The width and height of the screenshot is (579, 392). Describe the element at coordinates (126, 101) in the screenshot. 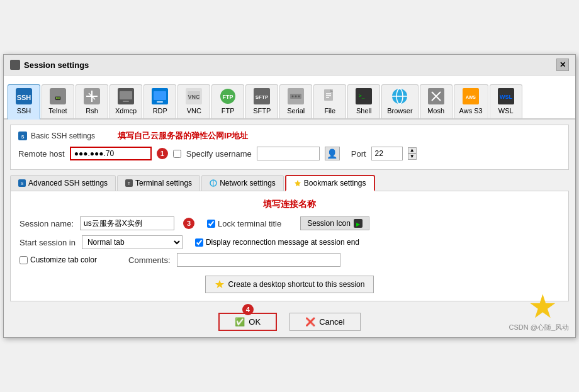

I see `tab-xdmcp: Xdmcp` at that location.